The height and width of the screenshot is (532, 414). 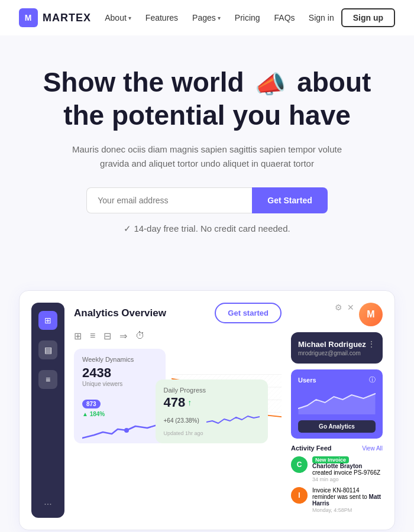 I want to click on weekly-sub: Unique viewers, so click(x=119, y=384).